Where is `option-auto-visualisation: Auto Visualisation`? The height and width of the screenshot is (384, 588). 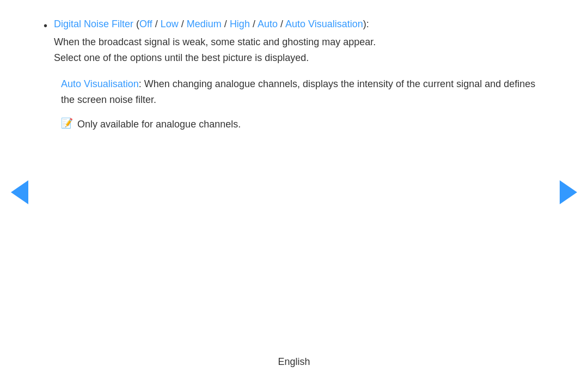 option-auto-visualisation: Auto Visualisation is located at coordinates (324, 24).